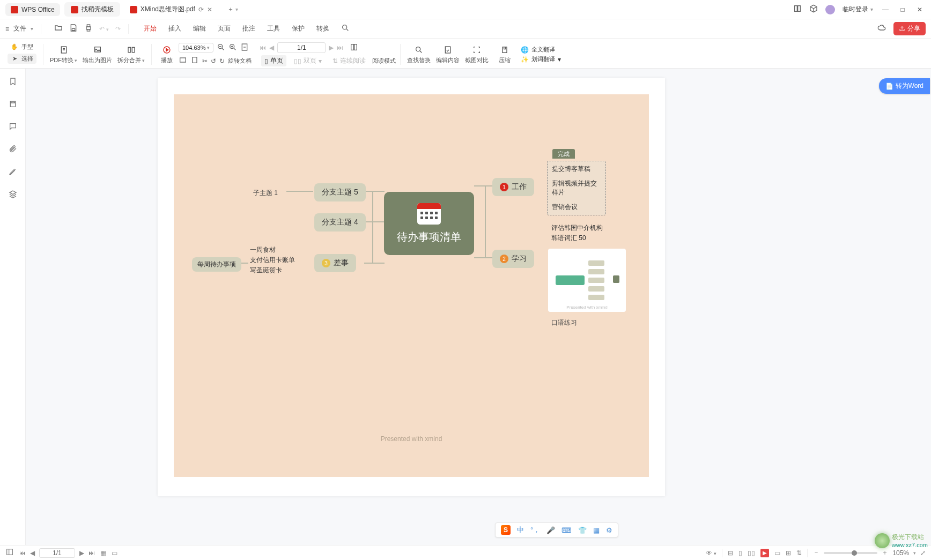  I want to click on signature-panel-icon, so click(13, 171).